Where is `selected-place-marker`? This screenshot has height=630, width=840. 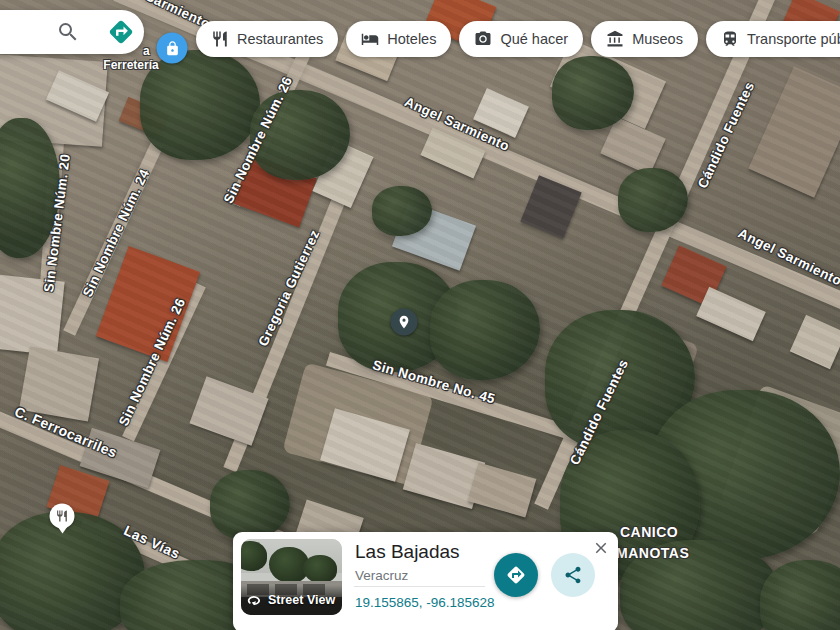 selected-place-marker is located at coordinates (404, 322).